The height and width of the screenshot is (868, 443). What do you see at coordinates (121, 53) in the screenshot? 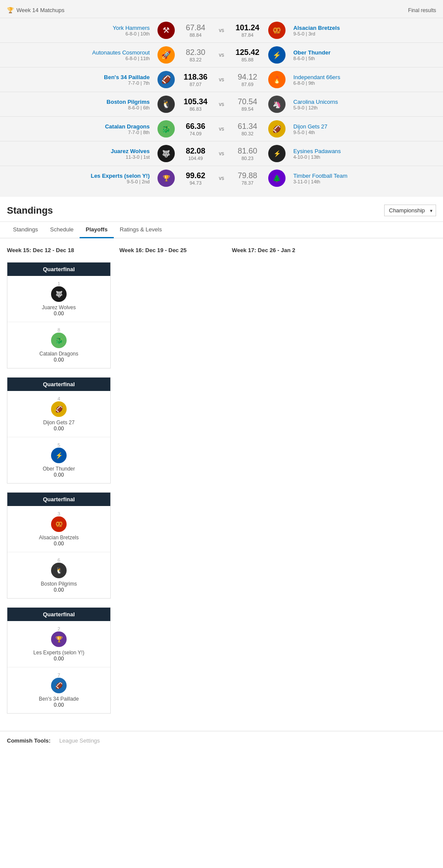
I see `left-team-name: Autonautes Cosmorout` at bounding box center [121, 53].